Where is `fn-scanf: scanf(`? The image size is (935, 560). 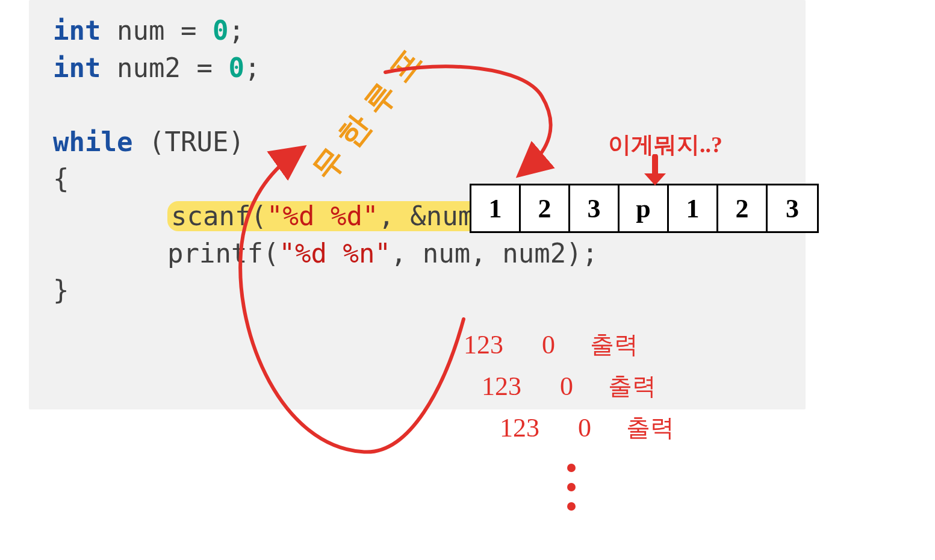
fn-scanf: scanf( is located at coordinates (219, 216).